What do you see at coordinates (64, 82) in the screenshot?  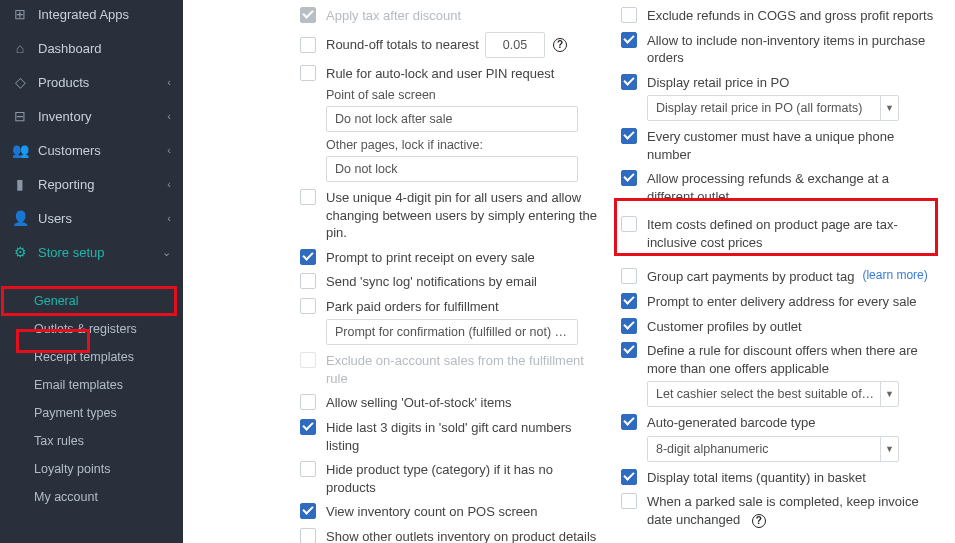 I see `sidebar-label: Products` at bounding box center [64, 82].